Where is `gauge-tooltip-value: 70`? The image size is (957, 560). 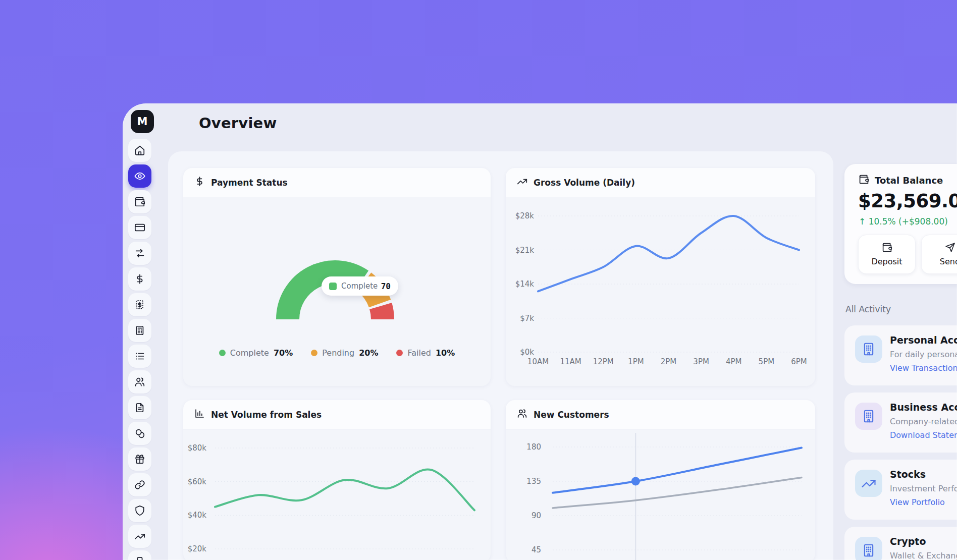 gauge-tooltip-value: 70 is located at coordinates (386, 287).